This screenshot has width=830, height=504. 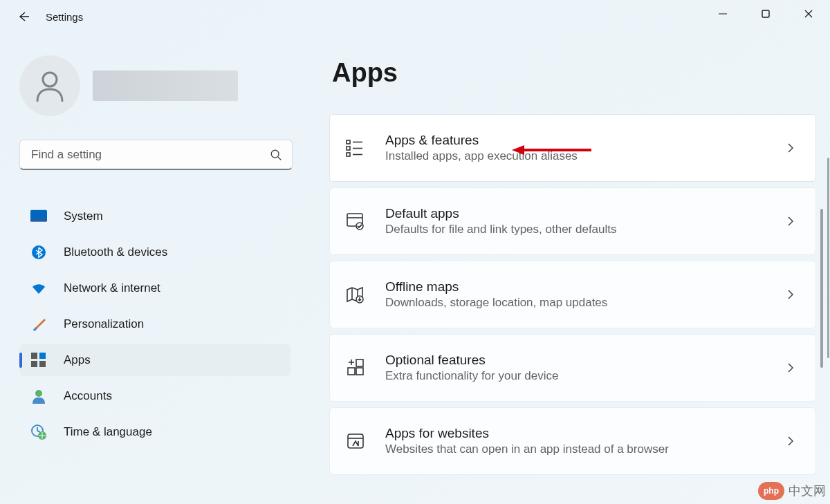 What do you see at coordinates (809, 14) in the screenshot?
I see `close-button` at bounding box center [809, 14].